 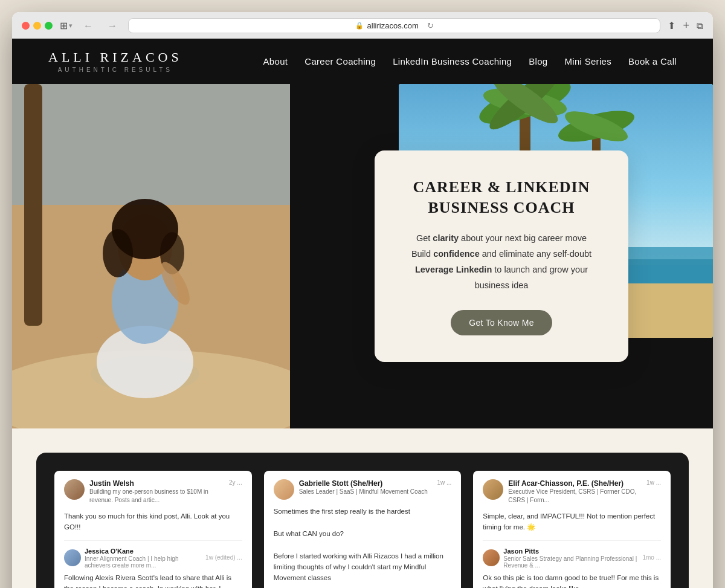 What do you see at coordinates (115, 70) in the screenshot?
I see `logo-tagline: AUTHENTIC RESULTS` at bounding box center [115, 70].